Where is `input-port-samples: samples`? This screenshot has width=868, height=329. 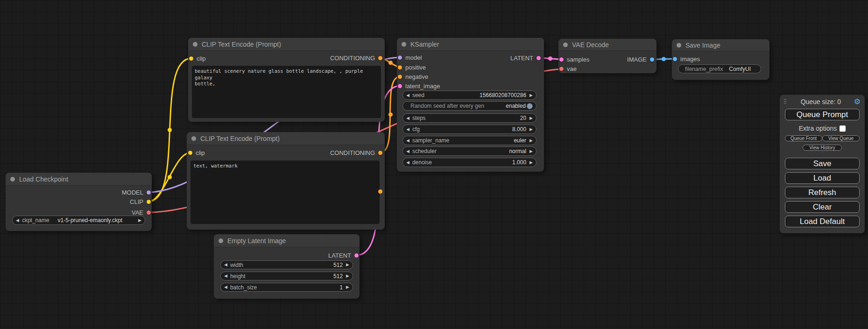 input-port-samples: samples is located at coordinates (574, 59).